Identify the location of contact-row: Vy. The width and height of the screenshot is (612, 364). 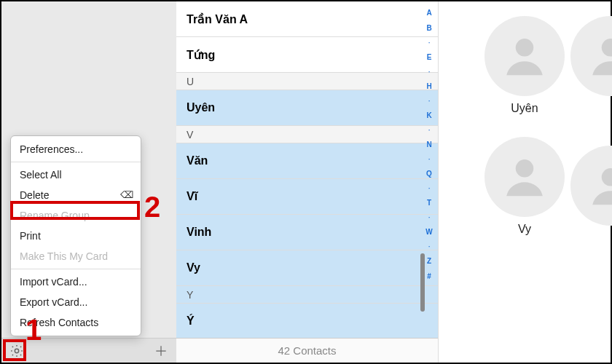
(307, 268).